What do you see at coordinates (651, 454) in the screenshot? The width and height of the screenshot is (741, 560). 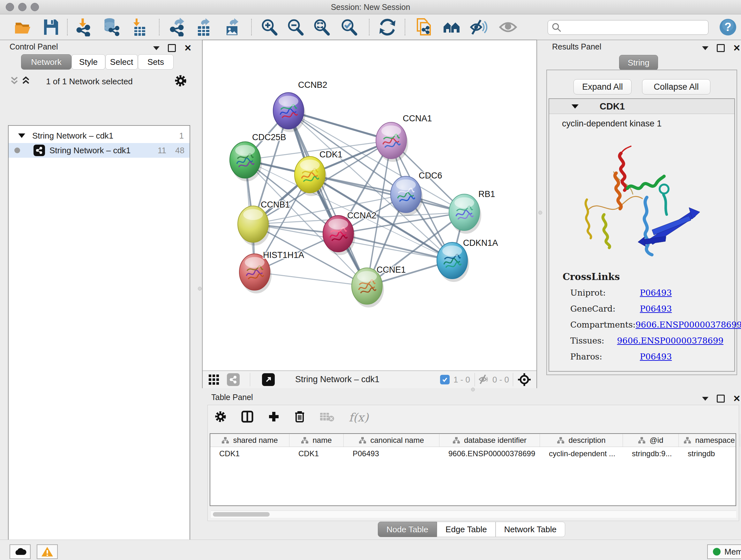 I see `table-cell: stringdb:9...` at bounding box center [651, 454].